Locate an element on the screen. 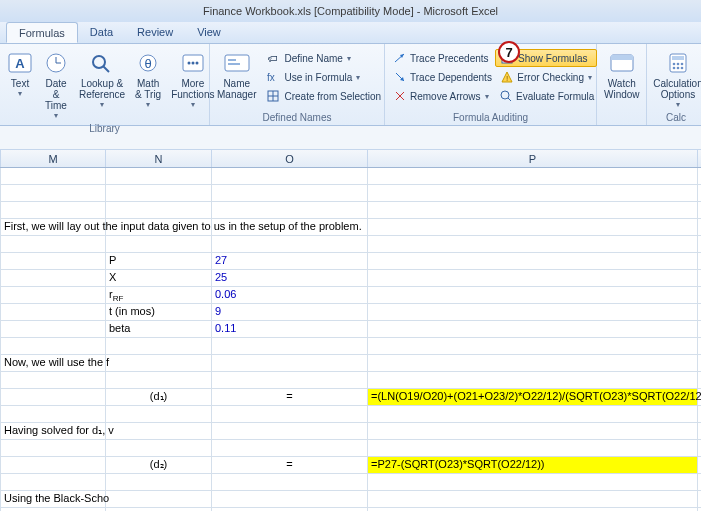  clock-icon is located at coordinates (56, 63).